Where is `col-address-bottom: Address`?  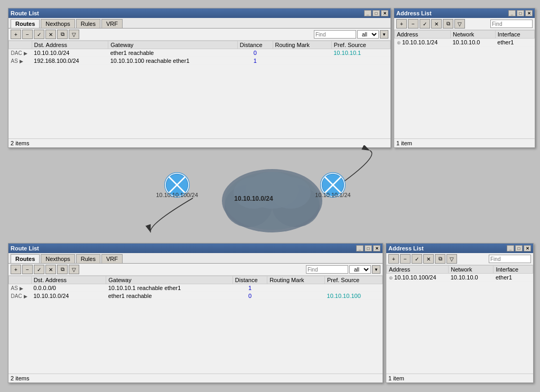
col-address-bottom: Address is located at coordinates (417, 269).